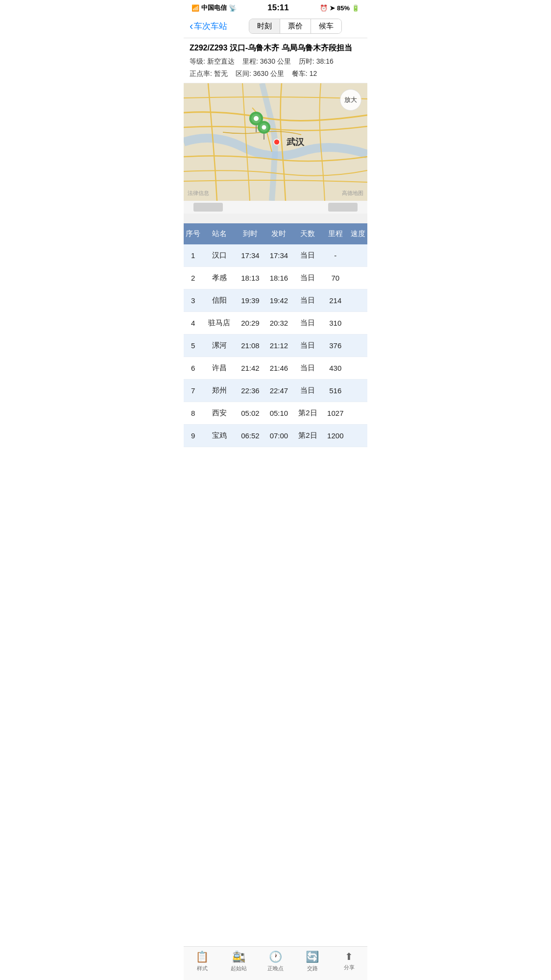 Image resolution: width=551 pixels, height=980 pixels. What do you see at coordinates (275, 26) in the screenshot?
I see `nav-bar: ‹ 车次车站 时刻 票价 候车` at bounding box center [275, 26].